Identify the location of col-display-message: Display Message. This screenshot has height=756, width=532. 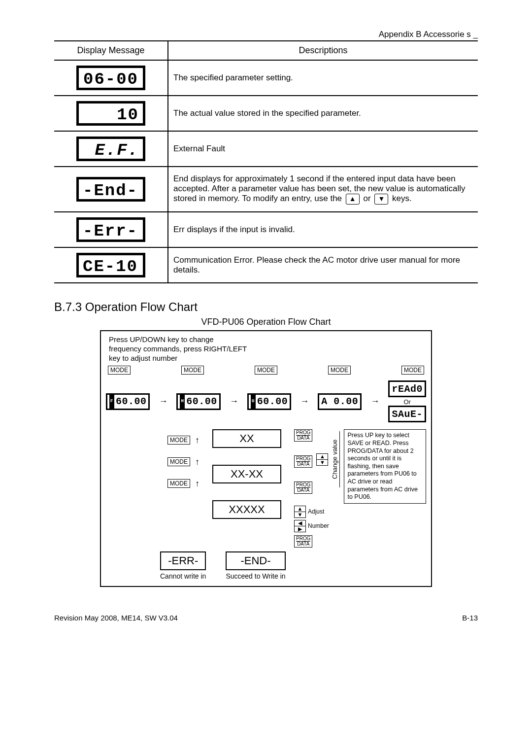
(111, 51).